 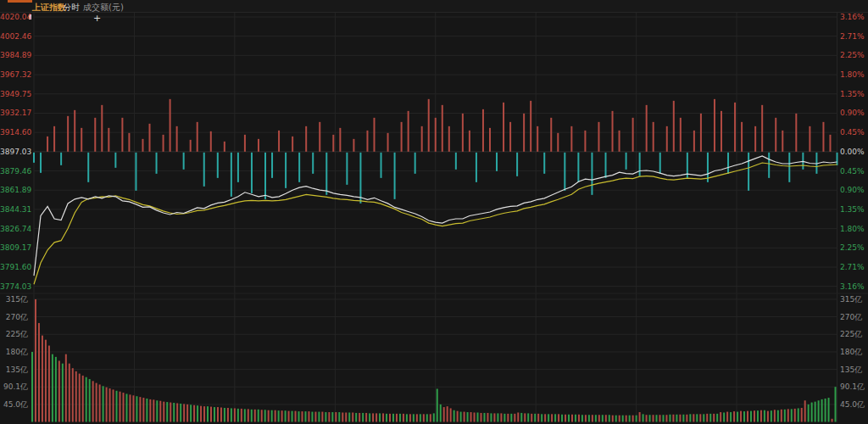 I want to click on price-axis-label: 4020.04, so click(x=14, y=17).